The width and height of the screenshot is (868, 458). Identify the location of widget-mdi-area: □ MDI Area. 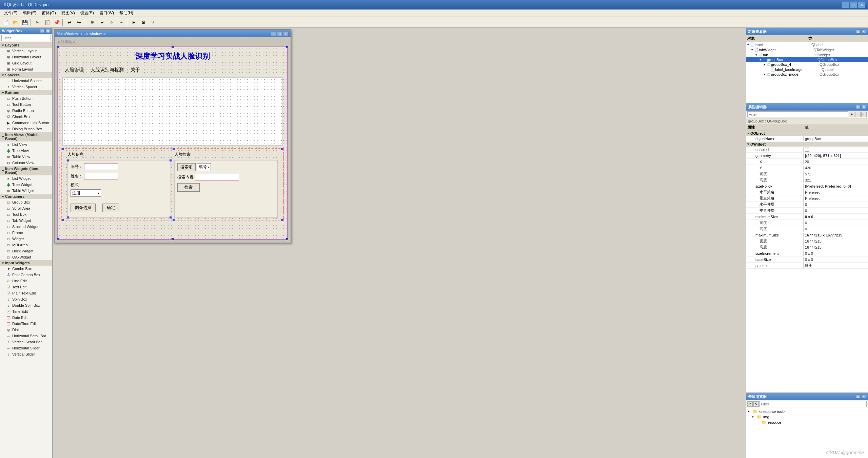
(26, 245).